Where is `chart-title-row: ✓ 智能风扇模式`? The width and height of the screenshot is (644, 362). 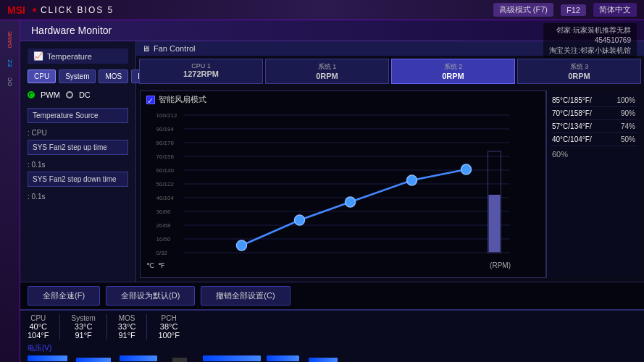
chart-title-row: ✓ 智能风扇模式 is located at coordinates (343, 100).